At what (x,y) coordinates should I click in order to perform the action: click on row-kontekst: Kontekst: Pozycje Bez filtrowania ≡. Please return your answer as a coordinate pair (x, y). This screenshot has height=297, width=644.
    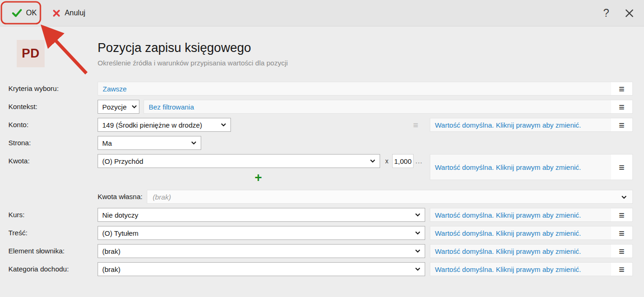
    Looking at the image, I should click on (322, 107).